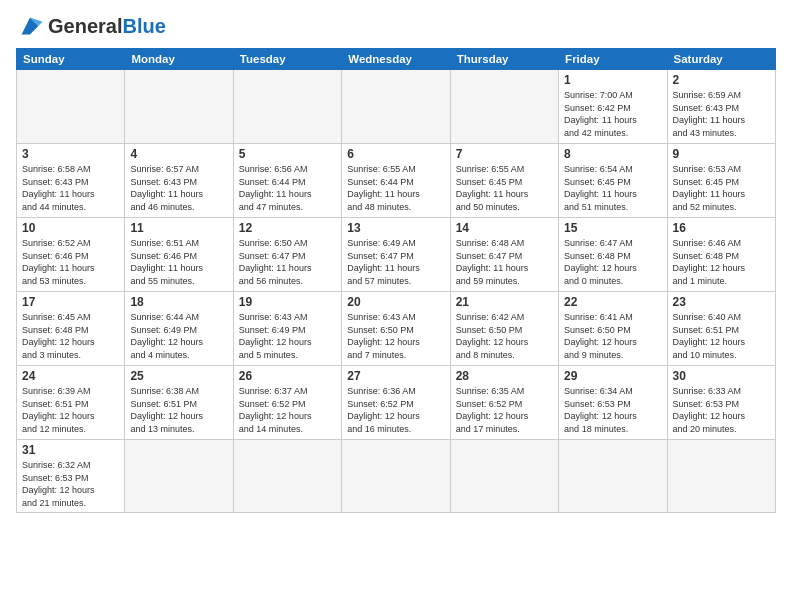 The image size is (792, 612). I want to click on day-number: 19, so click(288, 302).